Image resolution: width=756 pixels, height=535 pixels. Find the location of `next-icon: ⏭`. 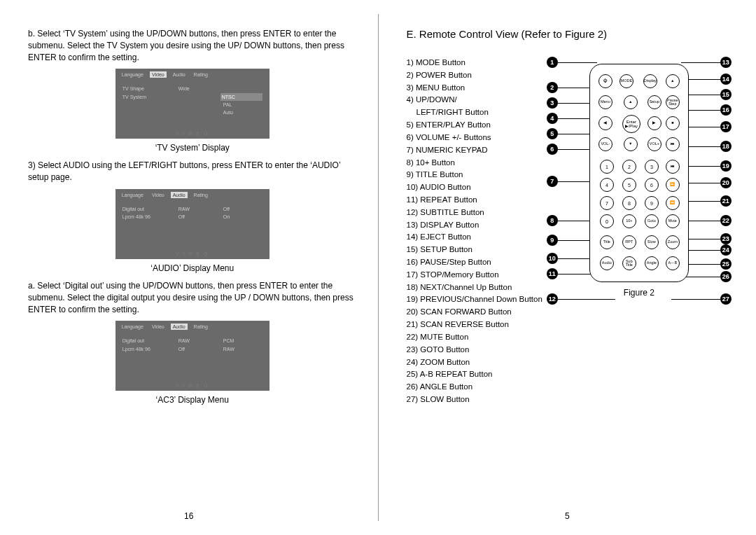

next-icon: ⏭ is located at coordinates (673, 144).